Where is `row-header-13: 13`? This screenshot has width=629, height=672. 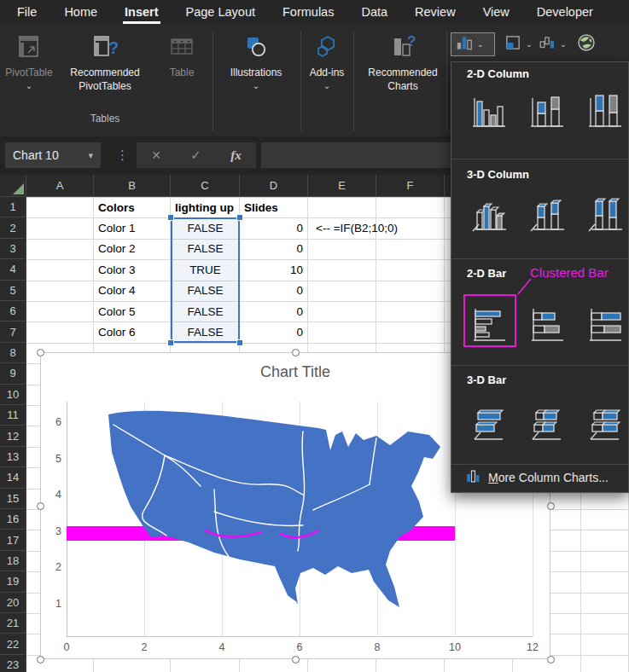 row-header-13: 13 is located at coordinates (14, 457).